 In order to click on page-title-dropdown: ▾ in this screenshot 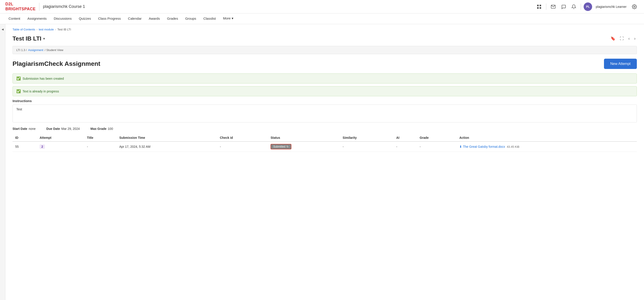, I will do `click(44, 39)`.